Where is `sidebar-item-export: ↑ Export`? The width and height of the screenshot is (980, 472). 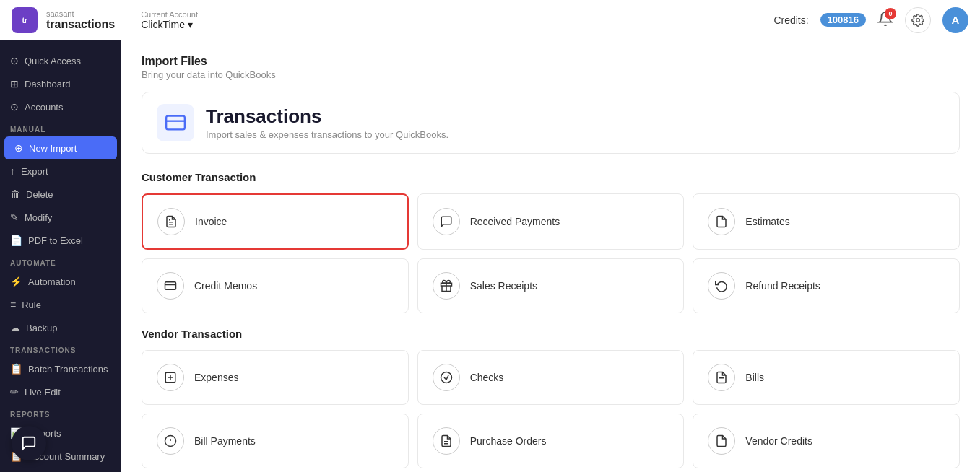 sidebar-item-export: ↑ Export is located at coordinates (61, 171).